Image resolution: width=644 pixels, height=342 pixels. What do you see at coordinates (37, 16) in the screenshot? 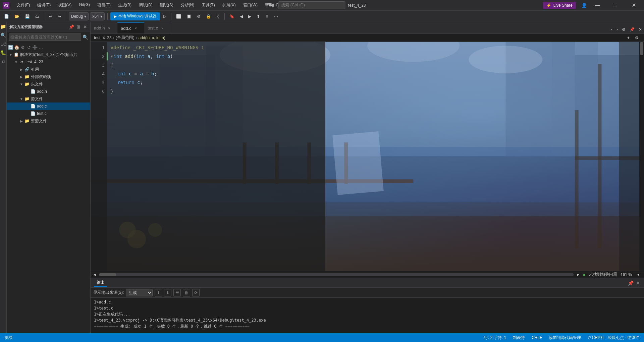
I see `save-all-btn: 🗂` at bounding box center [37, 16].